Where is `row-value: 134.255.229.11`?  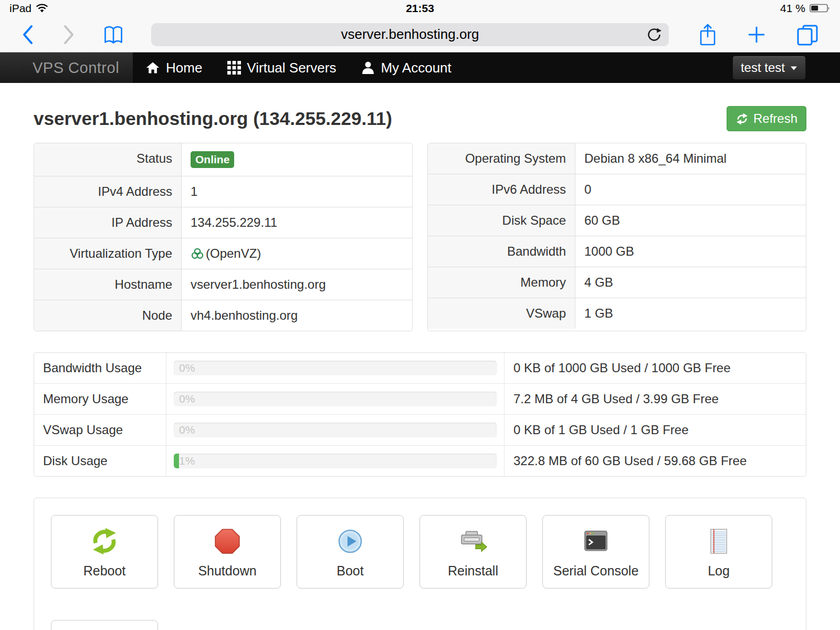
row-value: 134.255.229.11 is located at coordinates (297, 223).